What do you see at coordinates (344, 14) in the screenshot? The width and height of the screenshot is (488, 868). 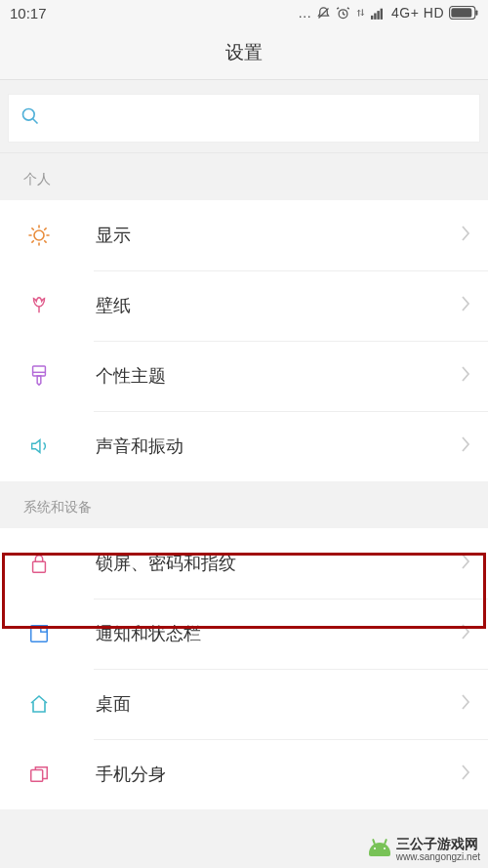 I see `alarm-icon` at bounding box center [344, 14].